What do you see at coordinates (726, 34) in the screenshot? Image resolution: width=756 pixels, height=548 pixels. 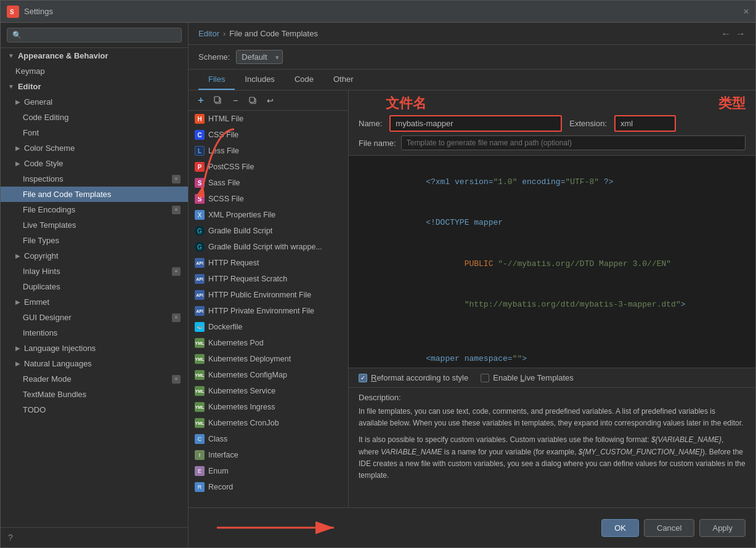 I see `back-button: ←` at bounding box center [726, 34].